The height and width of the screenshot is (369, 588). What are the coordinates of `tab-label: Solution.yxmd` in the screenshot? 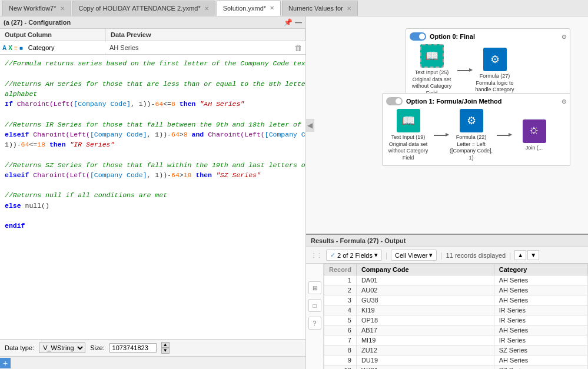 It's located at (244, 8).